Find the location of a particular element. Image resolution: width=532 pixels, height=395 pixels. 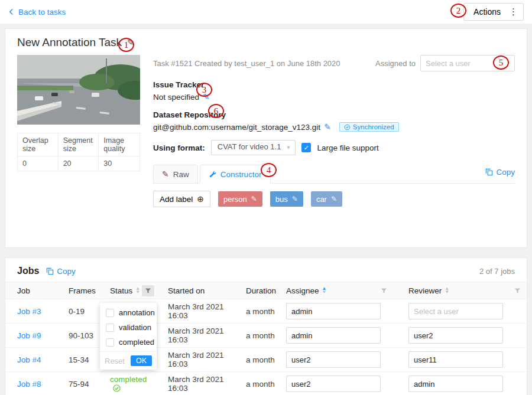

edit-repository-icon: ✎ is located at coordinates (327, 127).